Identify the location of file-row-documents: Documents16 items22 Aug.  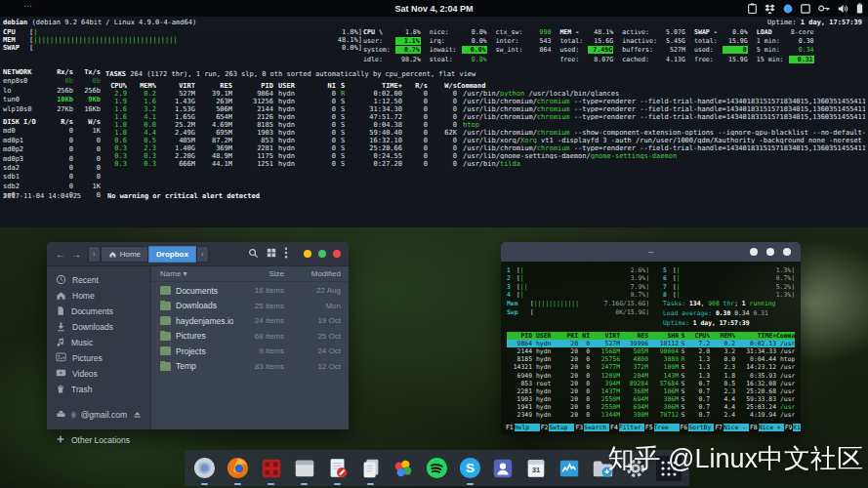
(250, 291).